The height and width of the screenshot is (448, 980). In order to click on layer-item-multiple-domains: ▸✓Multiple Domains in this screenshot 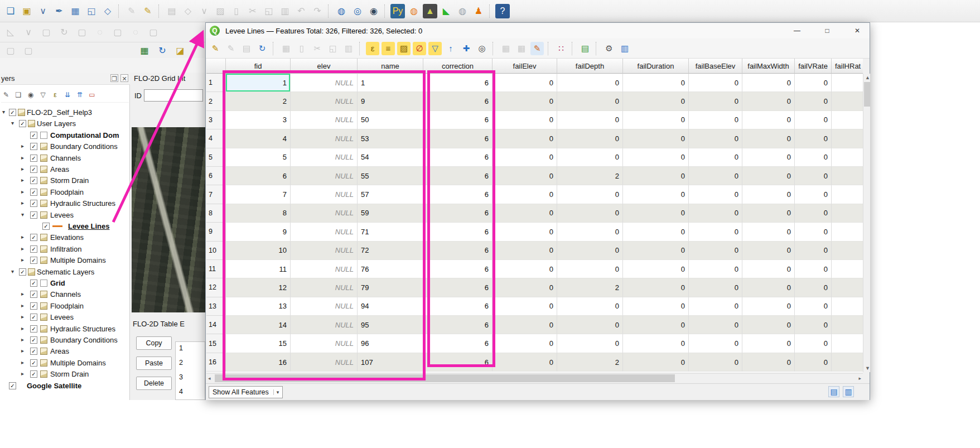, I will do `click(65, 363)`.